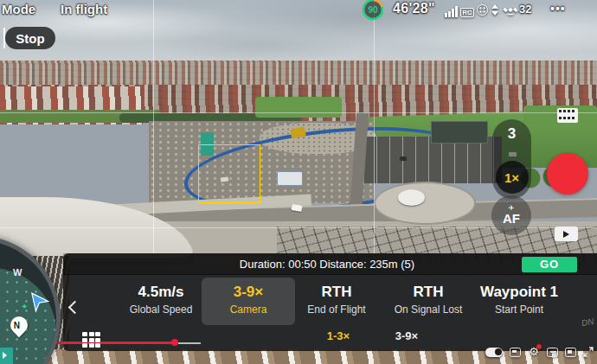  What do you see at coordinates (338, 335) in the screenshot?
I see `camera-zoom-option-1-3x: 1-3×` at bounding box center [338, 335].